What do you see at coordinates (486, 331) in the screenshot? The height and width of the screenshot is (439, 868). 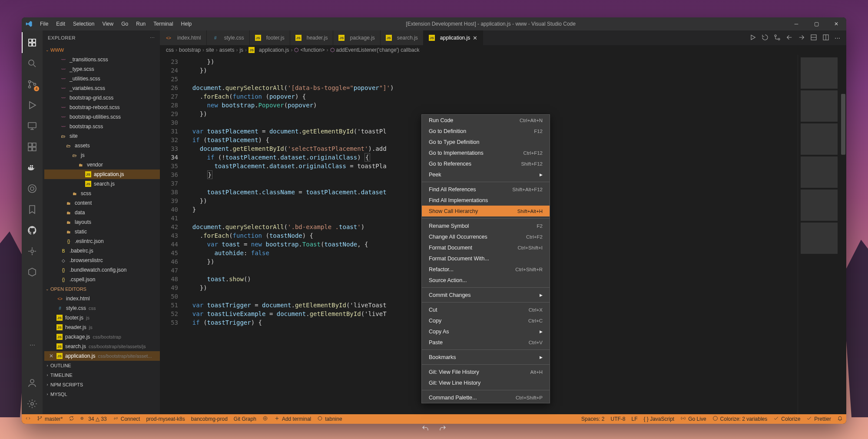 I see `menu-item-copy-as: Copy As▶` at bounding box center [486, 331].